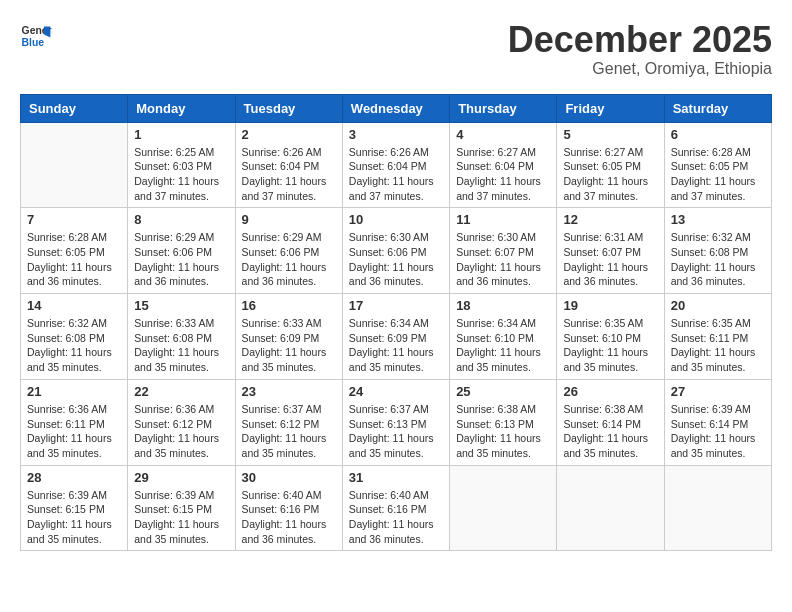 The width and height of the screenshot is (792, 612). Describe the element at coordinates (182, 508) in the screenshot. I see `day-cell: 29Sunrise: 6:39 AM Sunset: 6:15 PM Dayli…` at that location.